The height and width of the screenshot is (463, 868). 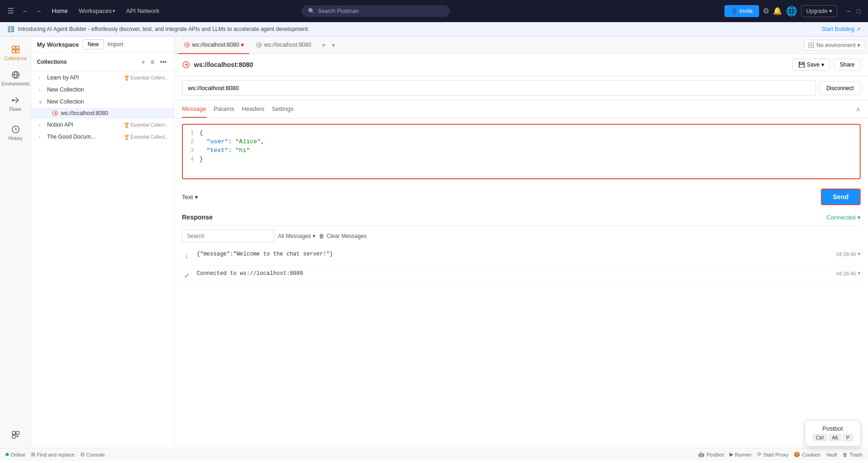 I want to click on collection-item-new-1: › New Collection, so click(x=102, y=90).